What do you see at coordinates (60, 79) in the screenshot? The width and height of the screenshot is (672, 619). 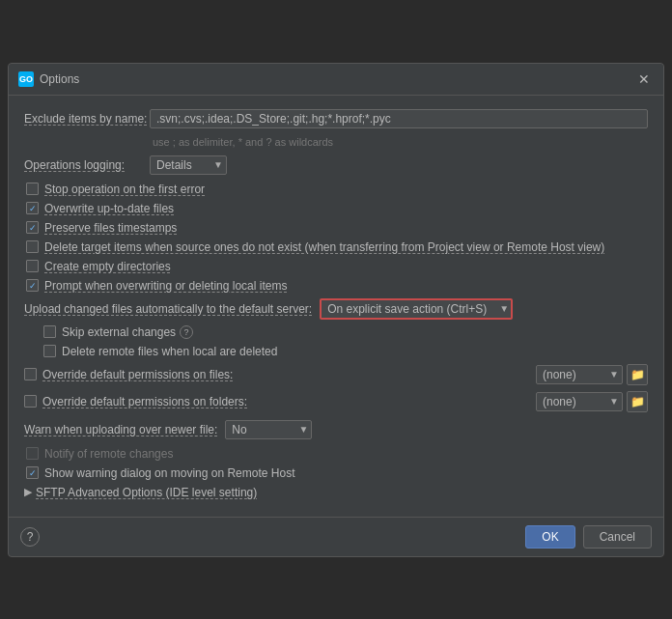 I see `dialog-title: Options` at bounding box center [60, 79].